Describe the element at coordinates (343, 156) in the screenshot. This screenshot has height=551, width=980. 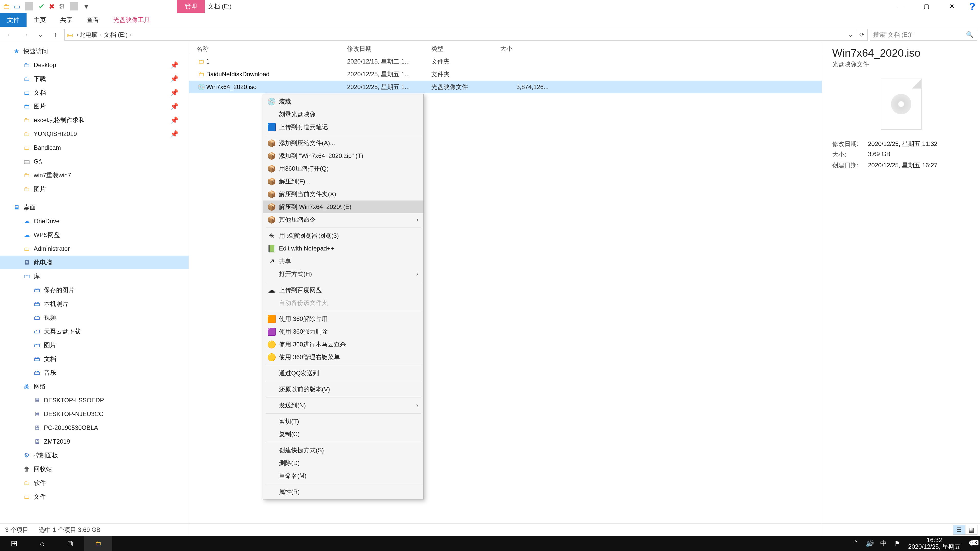
I see `context-menu-item: 📦添加到 "Win7x64_2020.zip" (T)` at that location.